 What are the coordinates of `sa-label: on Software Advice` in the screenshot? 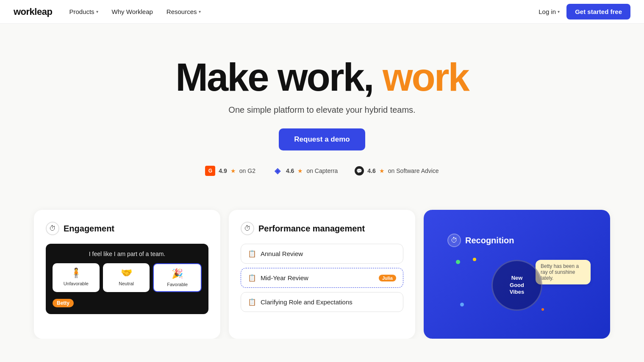 It's located at (414, 171).